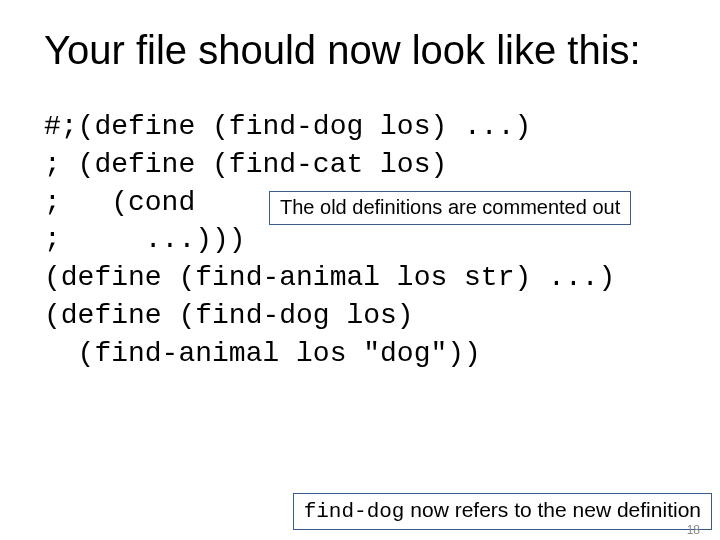 This screenshot has height=540, width=720. I want to click on callout-commented-out: The old definitions are commented out, so click(450, 208).